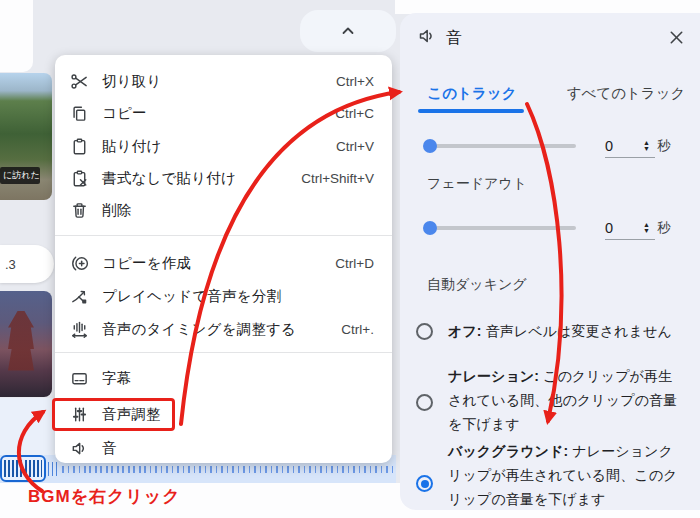 The height and width of the screenshot is (518, 700). Describe the element at coordinates (110, 448) in the screenshot. I see `menu-item-label: 音` at that location.